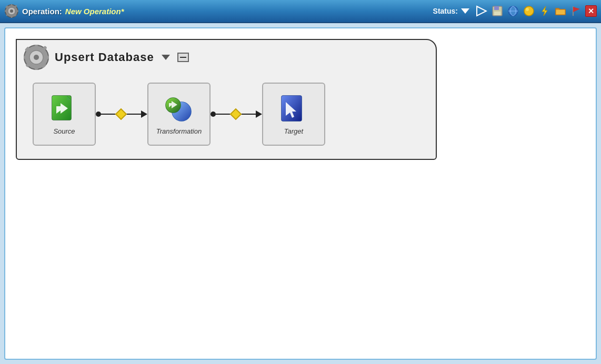 This screenshot has height=364, width=601. Describe the element at coordinates (183, 57) in the screenshot. I see `pipeline-collapse-button` at that location.